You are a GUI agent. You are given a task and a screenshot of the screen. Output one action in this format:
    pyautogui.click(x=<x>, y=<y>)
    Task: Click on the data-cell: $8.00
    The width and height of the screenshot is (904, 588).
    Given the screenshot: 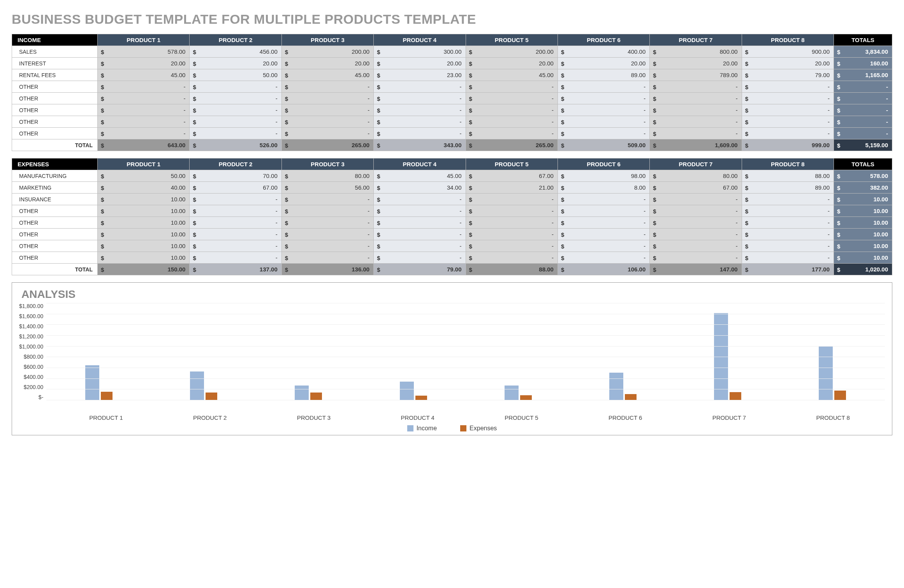 What is the action you would take?
    pyautogui.click(x=603, y=188)
    